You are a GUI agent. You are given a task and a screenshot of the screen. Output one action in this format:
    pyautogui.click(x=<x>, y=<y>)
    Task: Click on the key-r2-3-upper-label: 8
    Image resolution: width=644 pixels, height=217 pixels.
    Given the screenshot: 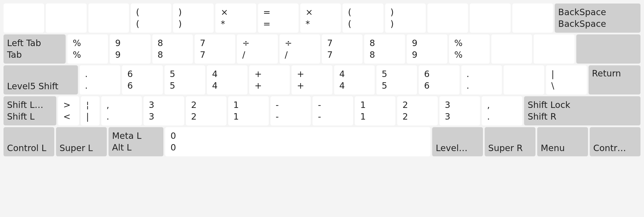 What is the action you would take?
    pyautogui.click(x=173, y=43)
    